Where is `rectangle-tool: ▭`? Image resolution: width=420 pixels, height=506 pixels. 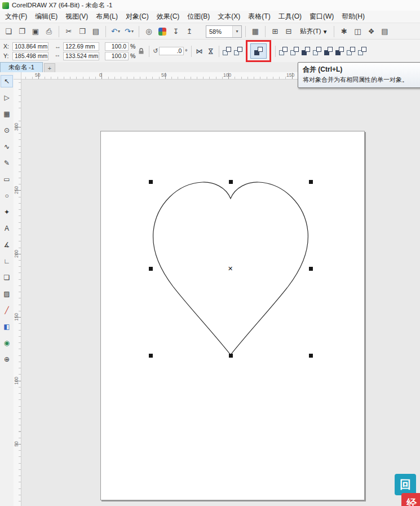
rectangle-tool: ▭ is located at coordinates (7, 179).